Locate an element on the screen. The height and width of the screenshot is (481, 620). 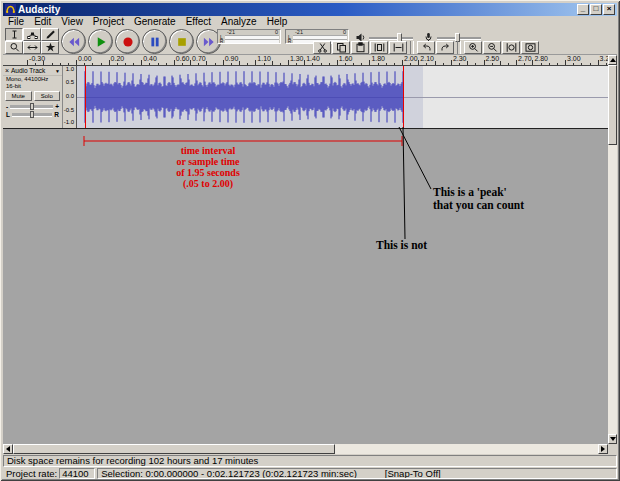
menu-project: Project is located at coordinates (108, 22).